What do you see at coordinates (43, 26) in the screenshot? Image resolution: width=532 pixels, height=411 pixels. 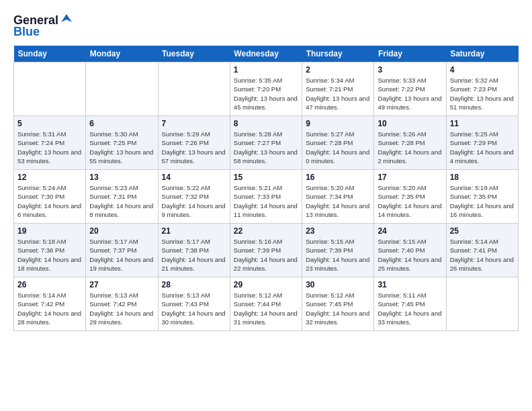 I see `logo: General Blue` at bounding box center [43, 26].